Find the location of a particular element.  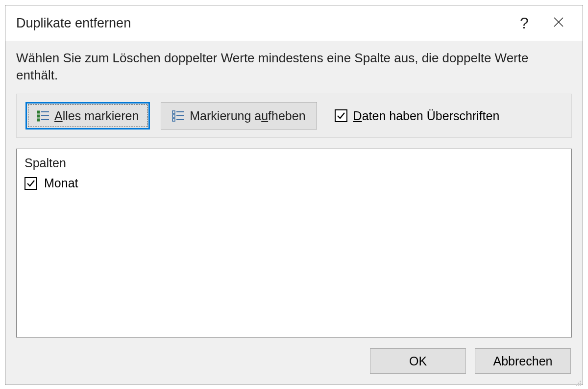

cancel-button: Abbrechen is located at coordinates (523, 361).